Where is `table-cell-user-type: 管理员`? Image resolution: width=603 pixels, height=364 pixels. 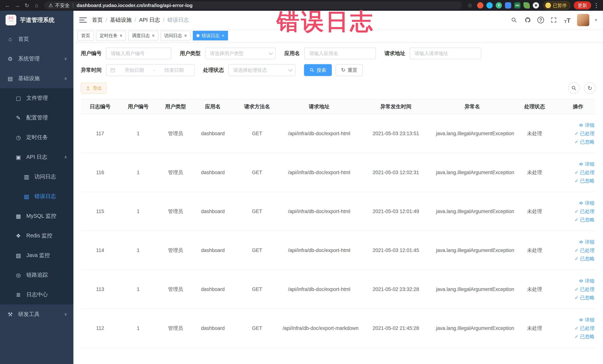
table-cell-user-type: 管理员 is located at coordinates (176, 328).